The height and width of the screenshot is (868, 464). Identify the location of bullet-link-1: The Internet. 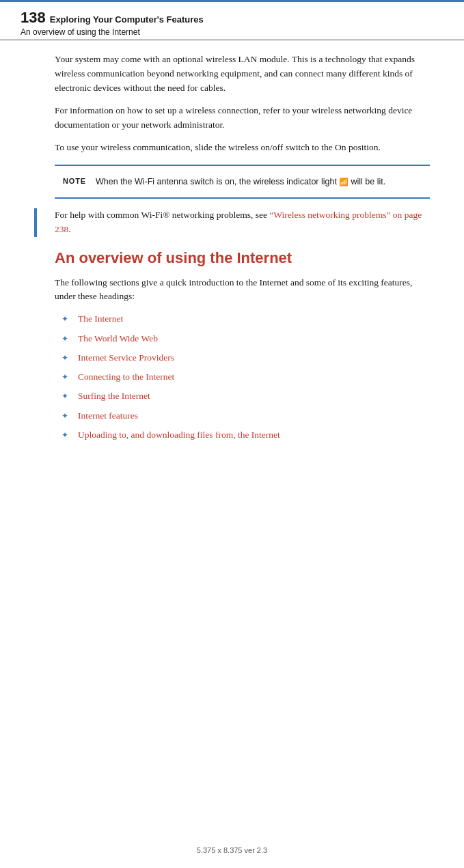
(100, 319).